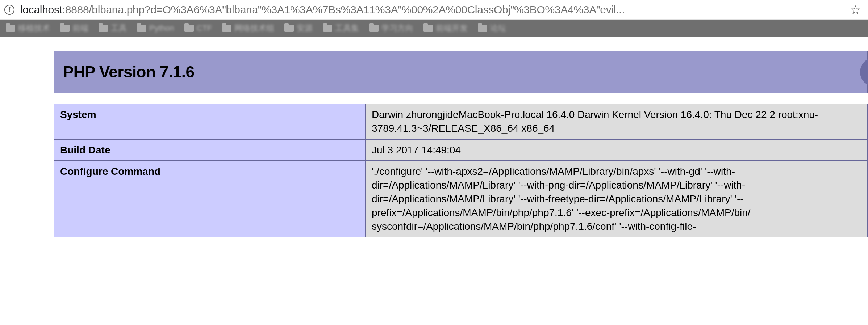 The width and height of the screenshot is (868, 325). What do you see at coordinates (113, 28) in the screenshot?
I see `bookmark-item: 工具` at bounding box center [113, 28].